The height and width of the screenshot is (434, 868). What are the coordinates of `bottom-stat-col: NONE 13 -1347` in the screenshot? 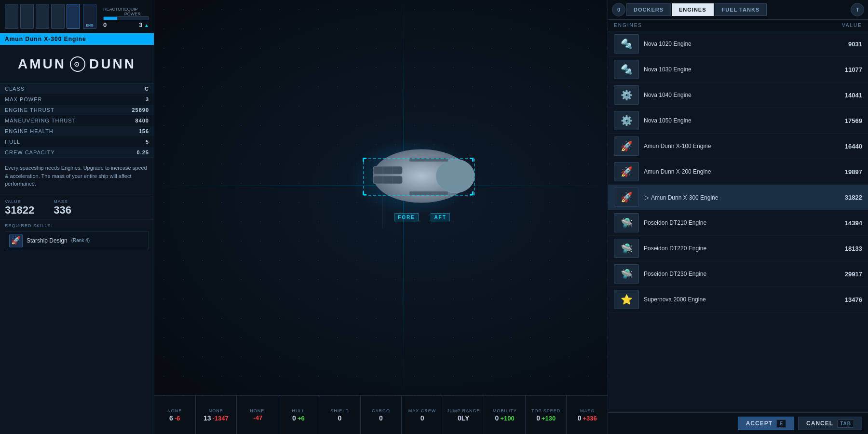 It's located at (217, 415).